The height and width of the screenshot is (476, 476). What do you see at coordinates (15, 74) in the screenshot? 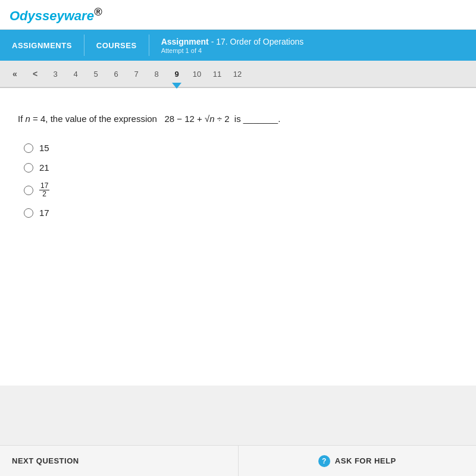
I see `double-back-icon: «` at bounding box center [15, 74].